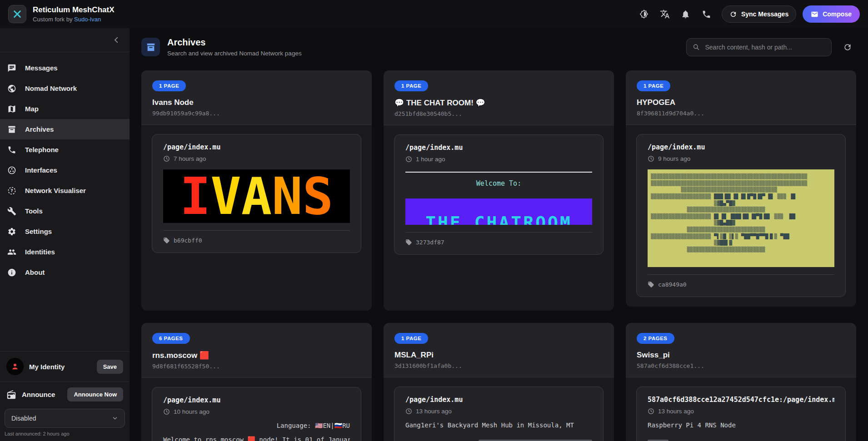 Image resolution: width=868 pixels, height=441 pixels. Describe the element at coordinates (741, 218) in the screenshot. I see `page-preview-art: ▒▒▒▒▒▒▒▒▒▒▒▒▒▒▒▒▒▒▒▒▒▒▒▒▒▒▒▒▒▒▒▒▒▒▒▒▒▒▒▒…` at that location.